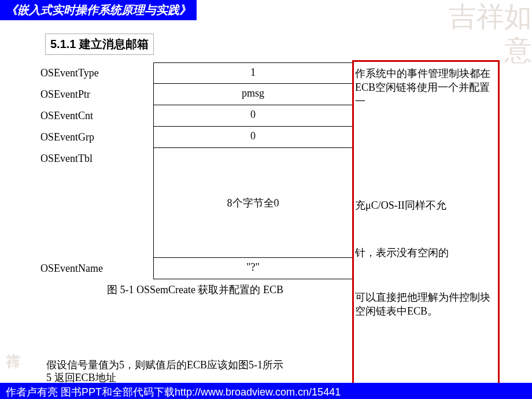 The image size is (532, 399). Describe the element at coordinates (253, 95) in the screenshot. I see `field-value: pmsg` at that location.